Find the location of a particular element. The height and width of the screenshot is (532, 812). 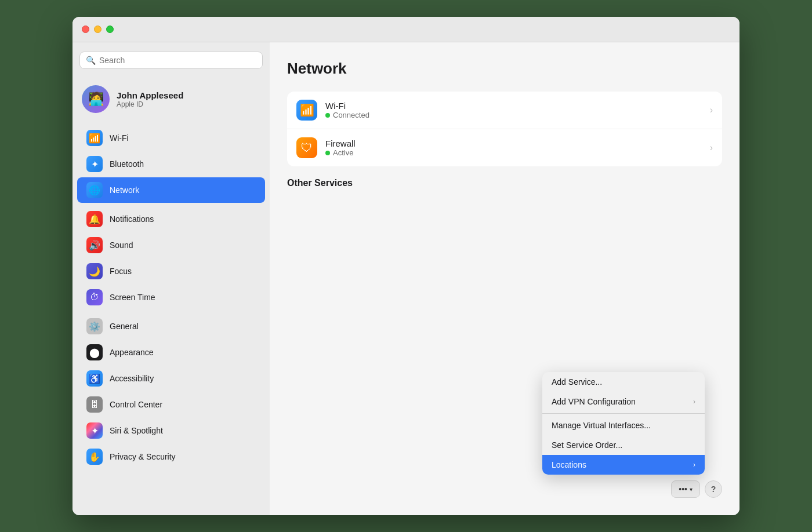

sidebar-item-focus: 🌙 Focus is located at coordinates (171, 271).